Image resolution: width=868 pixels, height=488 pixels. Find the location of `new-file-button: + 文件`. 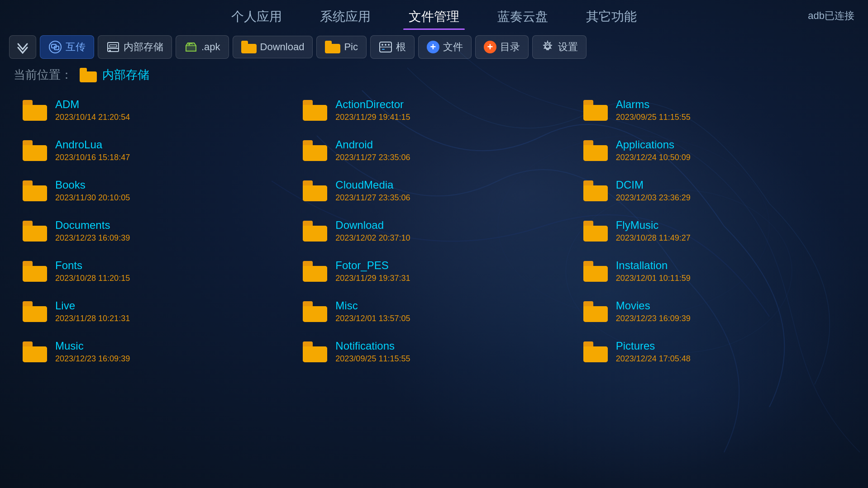

new-file-button: + 文件 is located at coordinates (445, 47).